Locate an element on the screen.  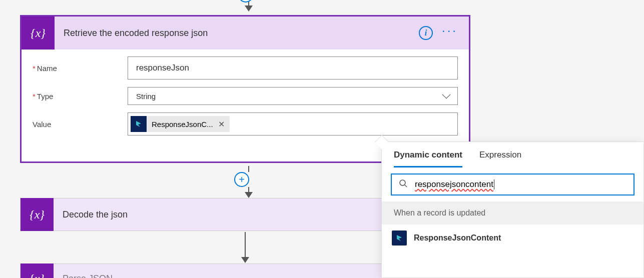
card-title: Retrieve the encoded response json is located at coordinates (237, 33).